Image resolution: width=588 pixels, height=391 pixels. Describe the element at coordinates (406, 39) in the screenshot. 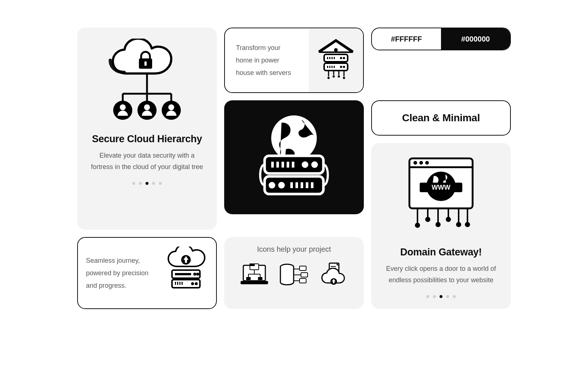

I see `swatch-light: #FFFFFF` at that location.